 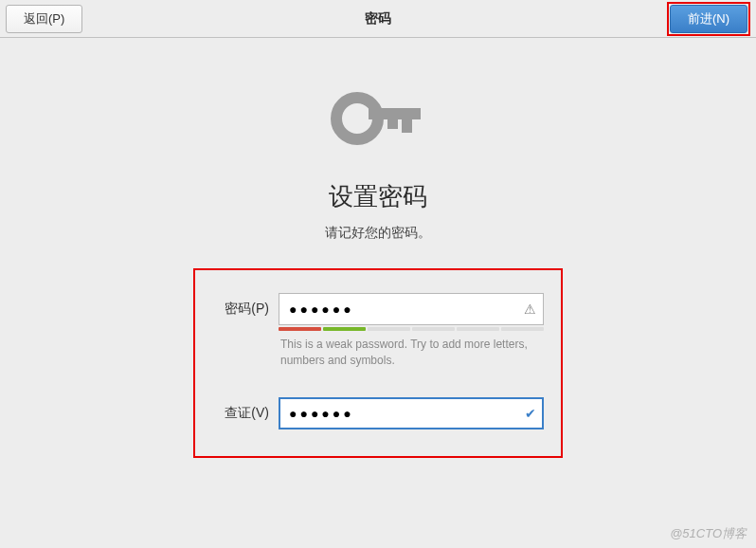 What do you see at coordinates (378, 119) in the screenshot?
I see `key-icon` at bounding box center [378, 119].